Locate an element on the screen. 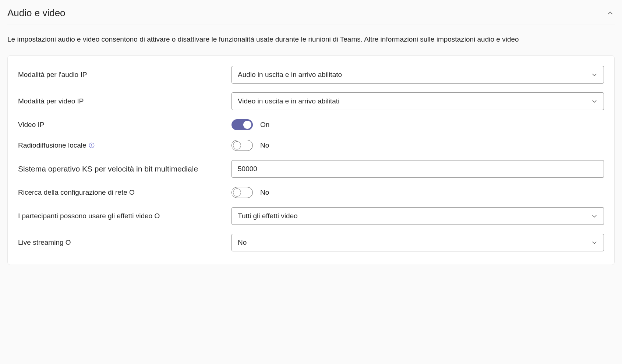  section-description: Le impostazioni audio e video consentono… is located at coordinates (265, 39).